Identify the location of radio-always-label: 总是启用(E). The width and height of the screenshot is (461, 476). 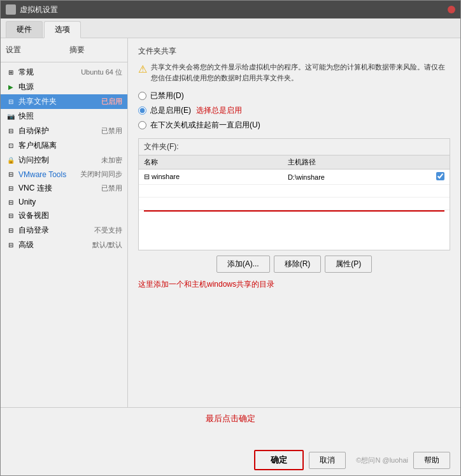
(171, 111).